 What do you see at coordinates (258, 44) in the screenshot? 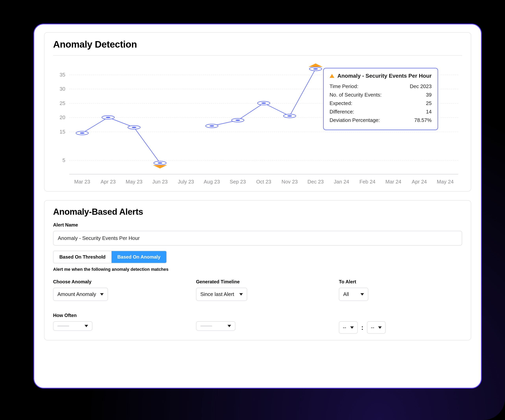
I see `anomaly-detection-title: Anomaly Detection` at bounding box center [258, 44].